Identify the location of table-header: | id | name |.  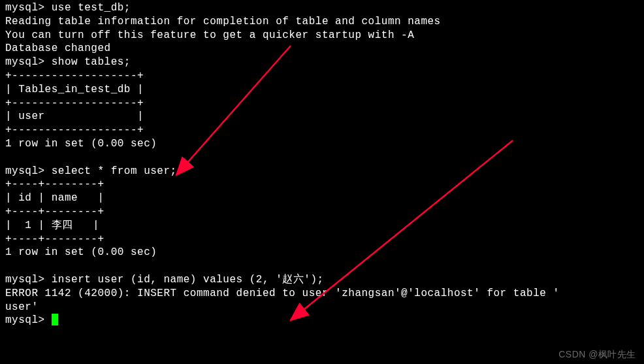
(322, 199).